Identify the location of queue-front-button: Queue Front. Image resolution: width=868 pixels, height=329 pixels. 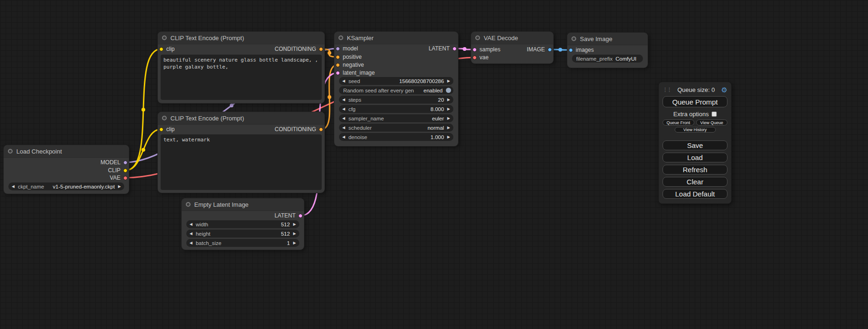
(678, 122).